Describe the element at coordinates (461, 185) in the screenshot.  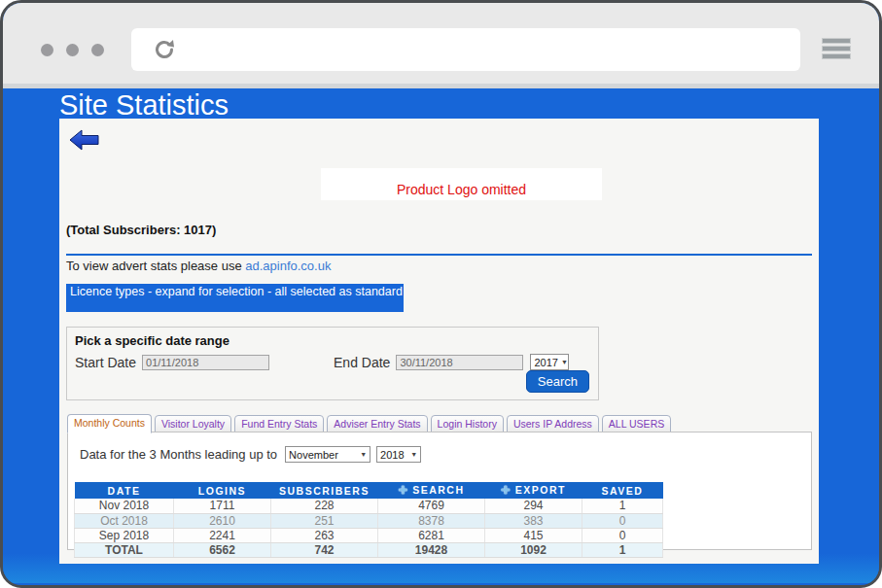
I see `product-logo-placeholder: Product Logo omitted` at that location.